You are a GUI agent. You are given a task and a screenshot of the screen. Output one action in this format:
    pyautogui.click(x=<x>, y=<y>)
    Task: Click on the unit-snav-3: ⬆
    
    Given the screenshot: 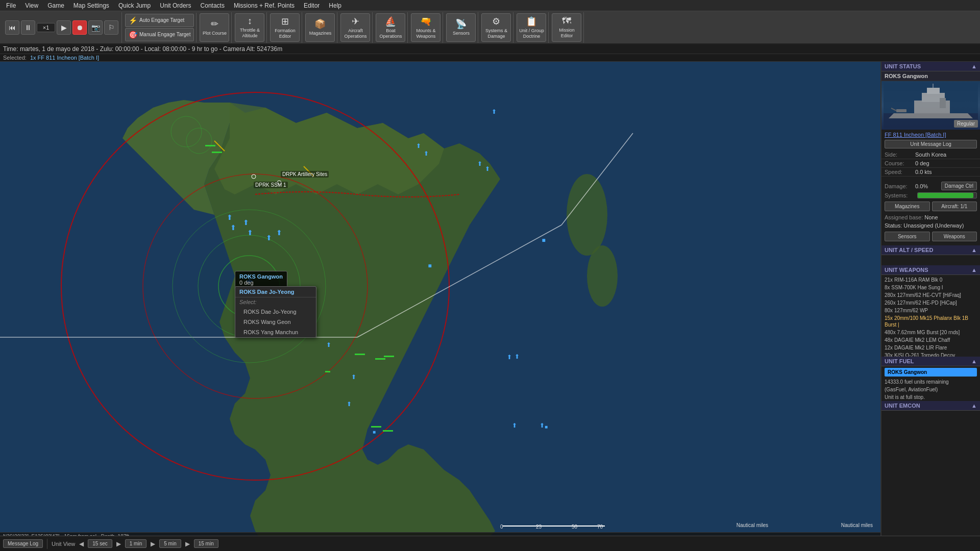 What is the action you would take?
    pyautogui.click(x=509, y=357)
    